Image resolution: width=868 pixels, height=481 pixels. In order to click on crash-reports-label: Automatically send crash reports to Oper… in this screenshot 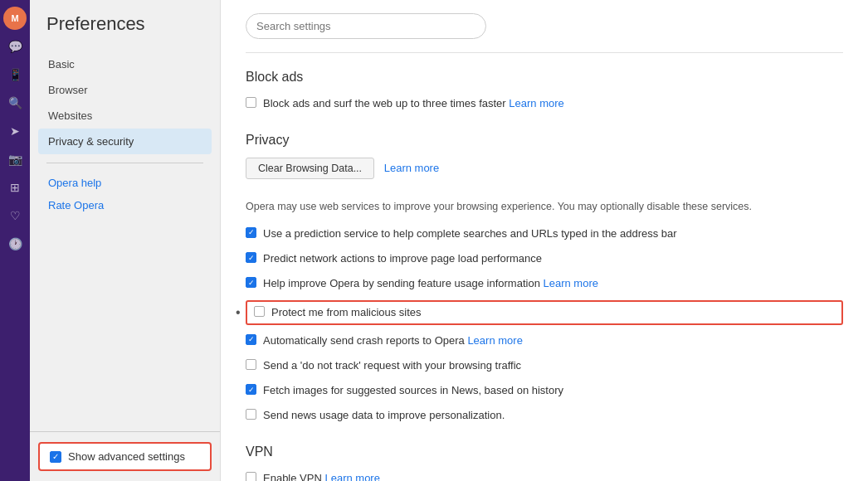, I will do `click(393, 341)`.